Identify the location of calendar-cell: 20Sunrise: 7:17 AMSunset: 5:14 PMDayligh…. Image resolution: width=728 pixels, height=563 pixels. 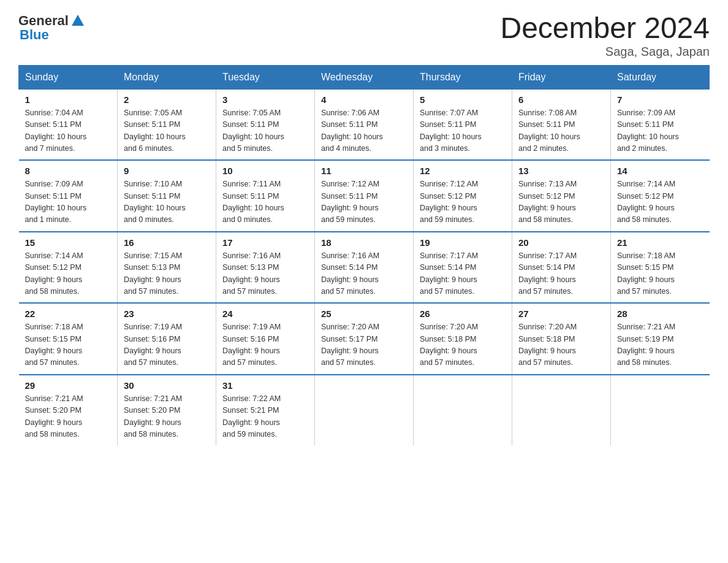
(561, 267).